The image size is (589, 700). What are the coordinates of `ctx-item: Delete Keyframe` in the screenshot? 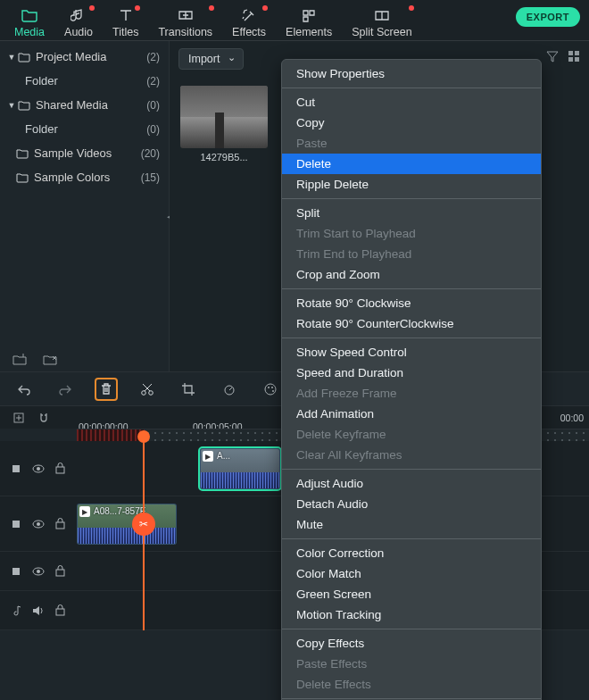 It's located at (411, 434).